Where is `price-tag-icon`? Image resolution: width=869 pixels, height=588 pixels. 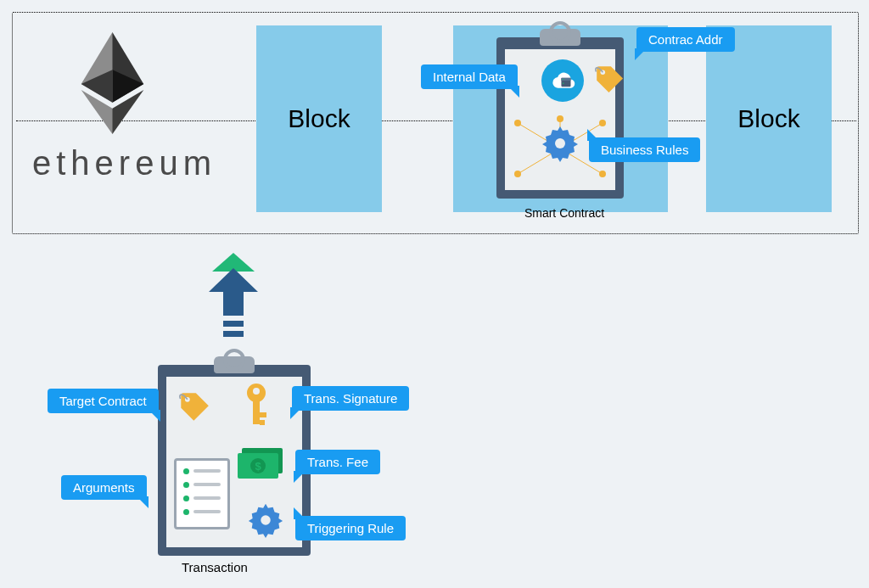 price-tag-icon is located at coordinates (195, 407).